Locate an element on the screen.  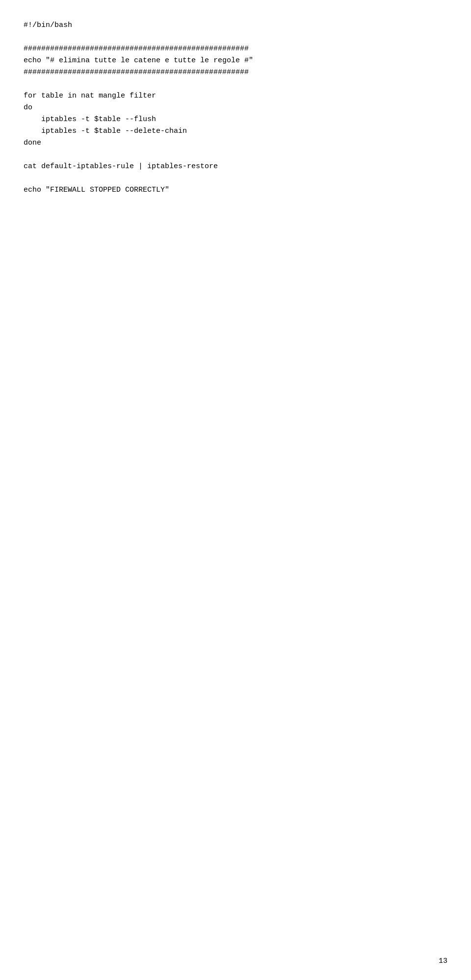
code-line-8: do is located at coordinates (28, 108).